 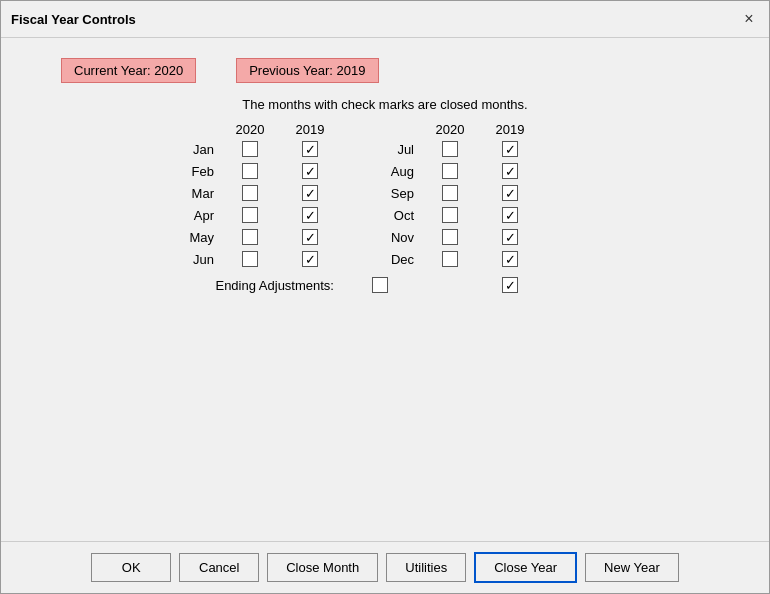 I want to click on ok-button: OK, so click(x=131, y=568).